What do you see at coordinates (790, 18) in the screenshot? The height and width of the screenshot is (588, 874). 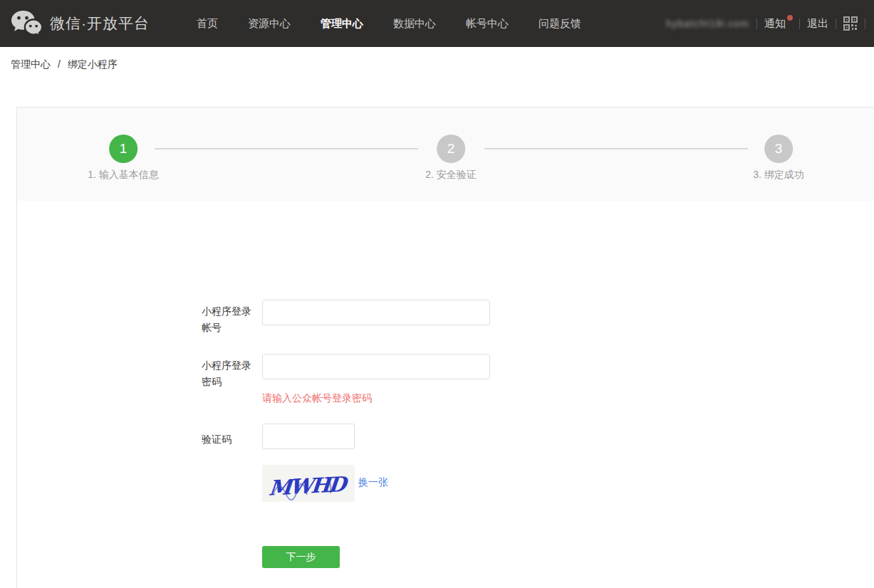 I see `notification-dot` at bounding box center [790, 18].